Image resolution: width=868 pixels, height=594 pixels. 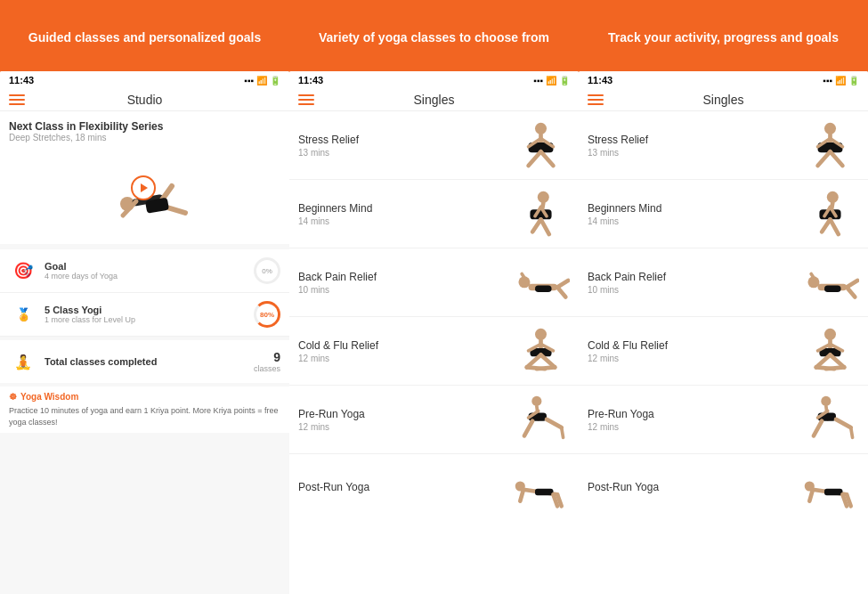 What do you see at coordinates (551, 80) in the screenshot?
I see `wifi-icon-2: 📶` at bounding box center [551, 80].